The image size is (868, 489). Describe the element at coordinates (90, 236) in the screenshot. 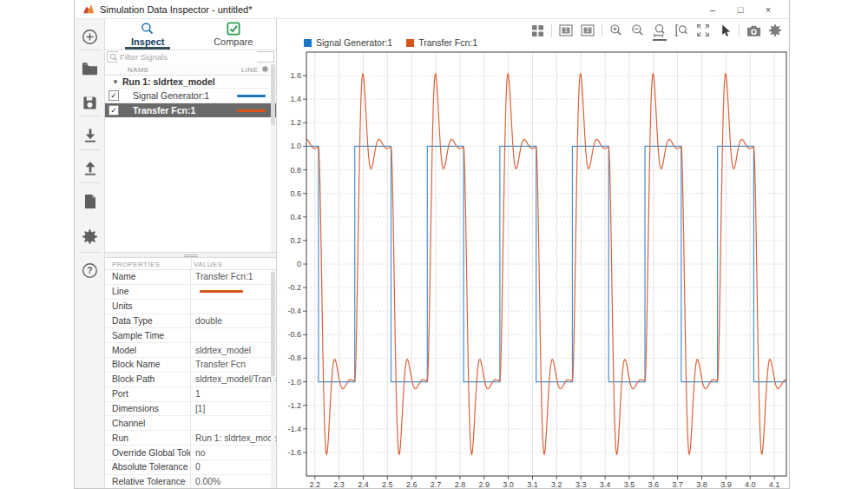

I see `preferences-button` at that location.